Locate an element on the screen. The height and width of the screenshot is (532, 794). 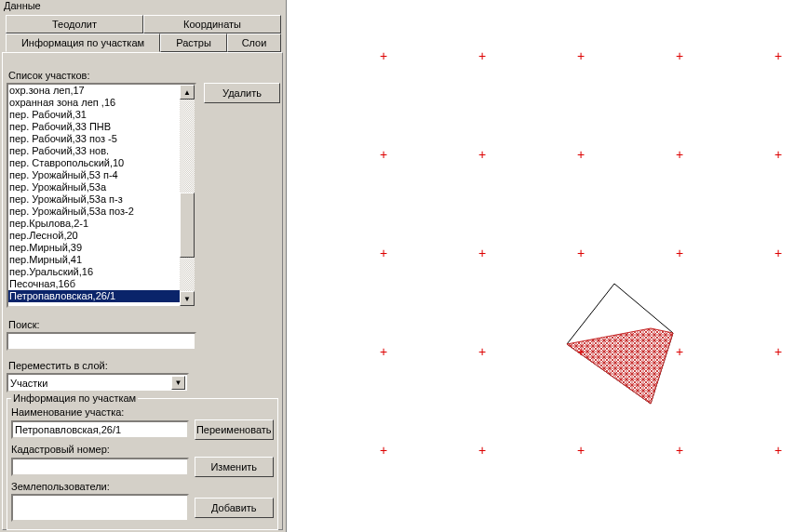
edit-button: Изменить is located at coordinates (235, 467).